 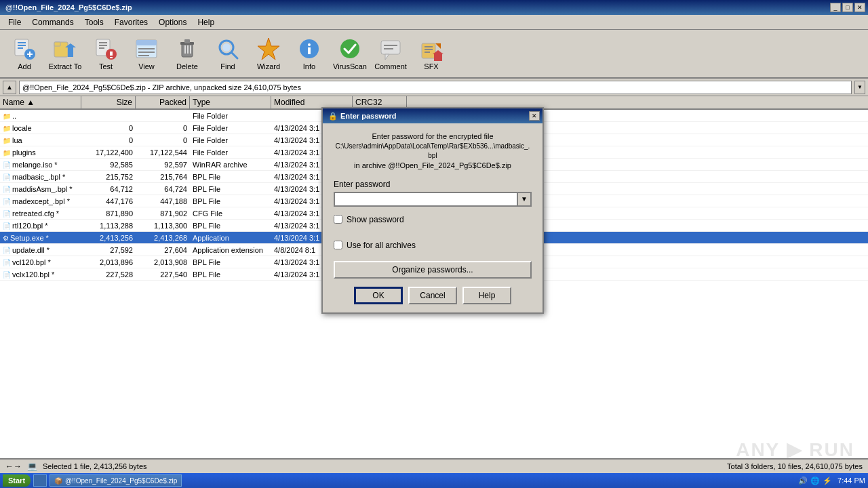 What do you see at coordinates (433, 184) in the screenshot?
I see `dialog-field-label: Enter password` at bounding box center [433, 184].